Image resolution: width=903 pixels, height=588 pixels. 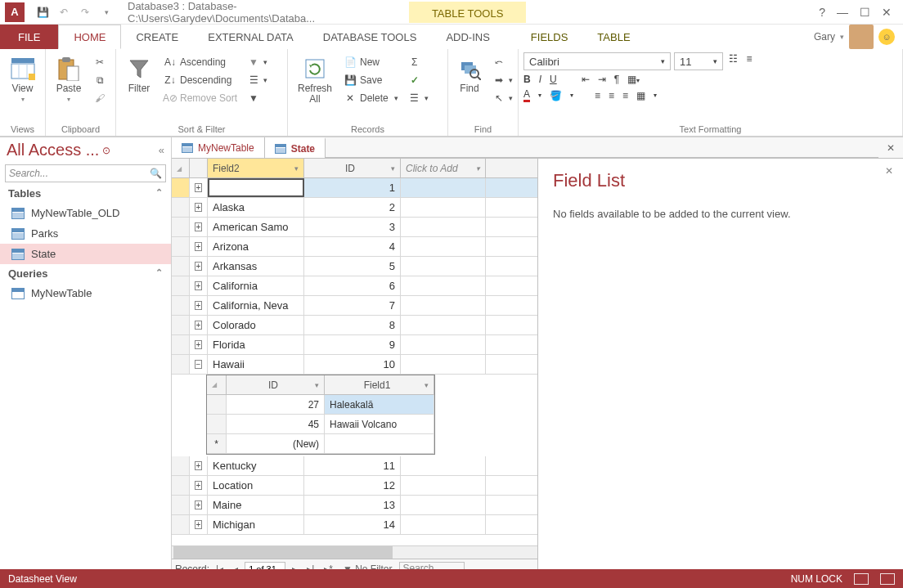 What do you see at coordinates (85, 234) in the screenshot?
I see `nav-item-parks: Parks` at bounding box center [85, 234].